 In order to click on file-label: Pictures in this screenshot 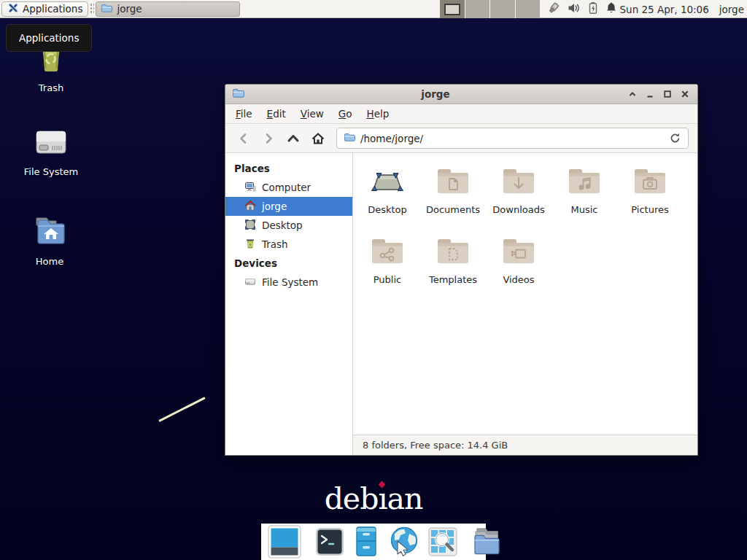, I will do `click(649, 210)`.